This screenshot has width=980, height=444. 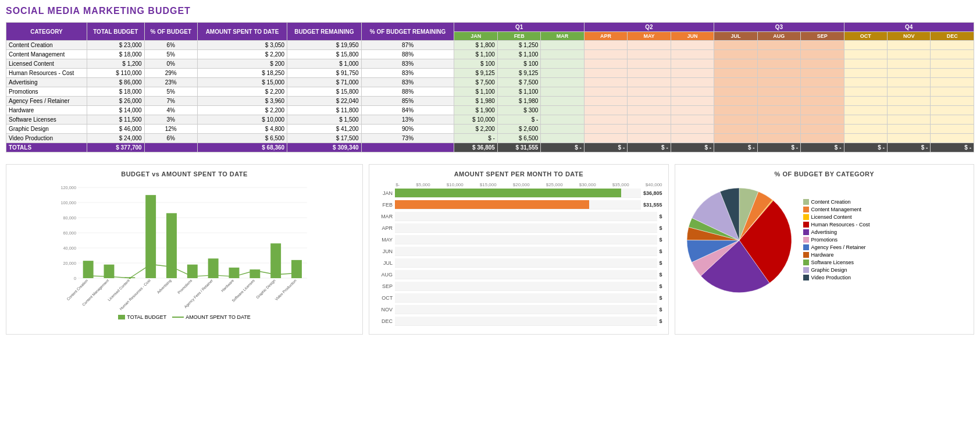 What do you see at coordinates (286, 290) in the screenshot?
I see `svg-text: Video Production` at bounding box center [286, 290].